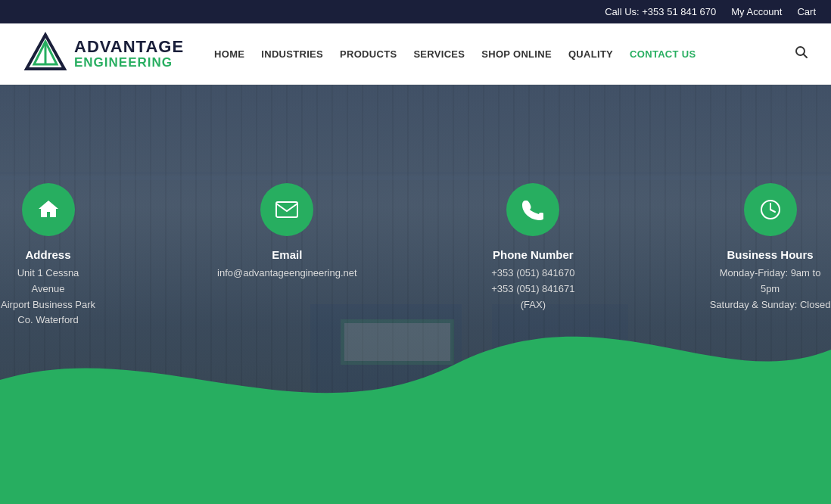  What do you see at coordinates (368, 54) in the screenshot?
I see `nav-products: PRODUCTS` at bounding box center [368, 54].